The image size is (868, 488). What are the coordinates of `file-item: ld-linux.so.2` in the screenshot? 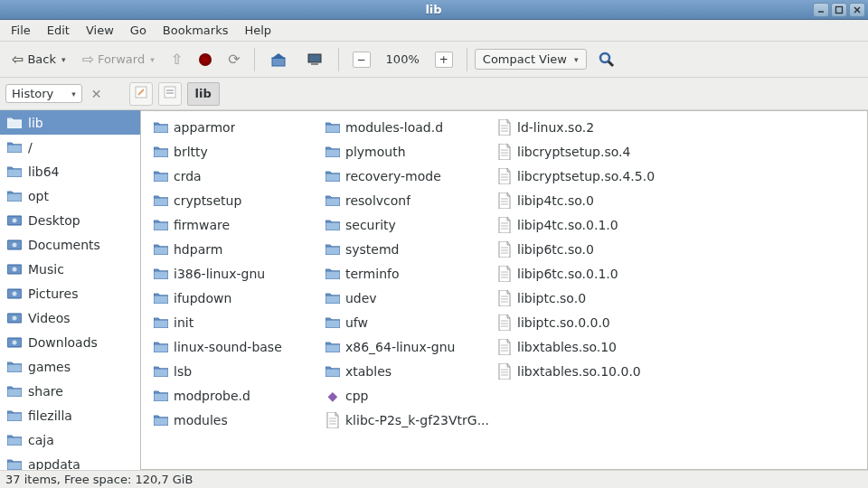 It's located at (581, 127).